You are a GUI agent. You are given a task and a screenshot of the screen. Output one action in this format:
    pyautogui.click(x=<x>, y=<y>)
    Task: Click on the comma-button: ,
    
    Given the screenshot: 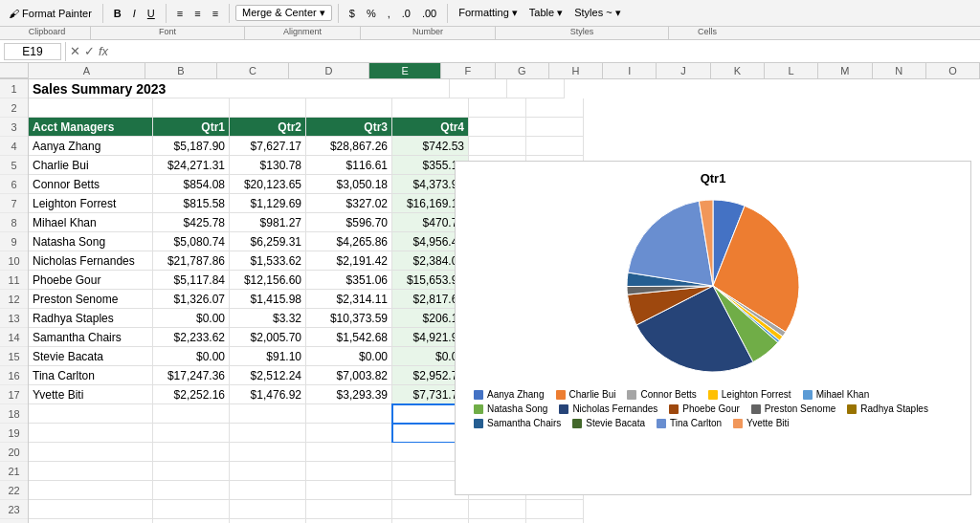 What is the action you would take?
    pyautogui.click(x=389, y=13)
    